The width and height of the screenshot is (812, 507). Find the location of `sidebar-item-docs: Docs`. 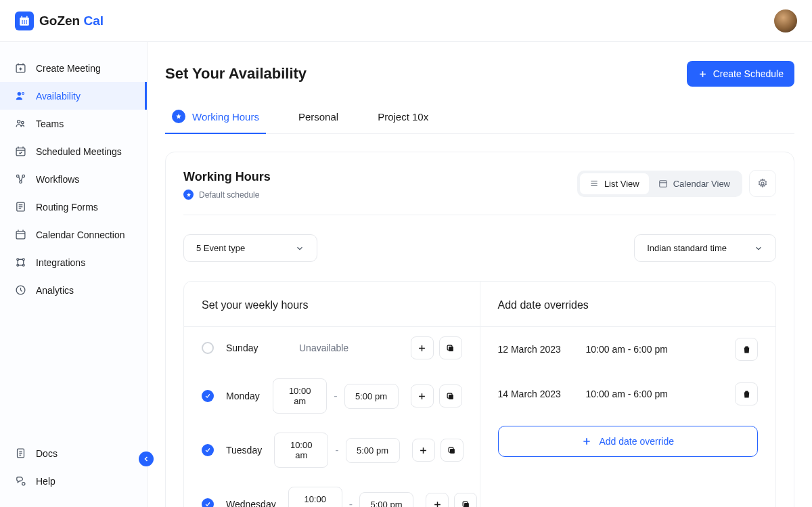

sidebar-item-docs: Docs is located at coordinates (73, 454).